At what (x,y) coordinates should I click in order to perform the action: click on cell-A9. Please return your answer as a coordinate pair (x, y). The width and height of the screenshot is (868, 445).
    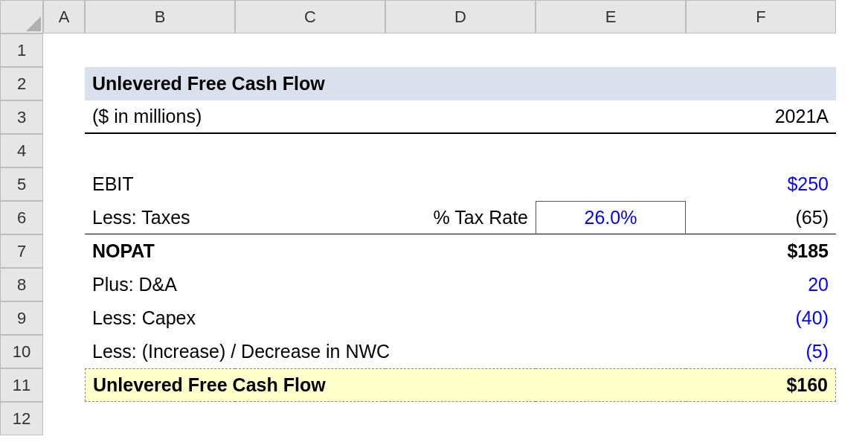
    Looking at the image, I should click on (64, 318).